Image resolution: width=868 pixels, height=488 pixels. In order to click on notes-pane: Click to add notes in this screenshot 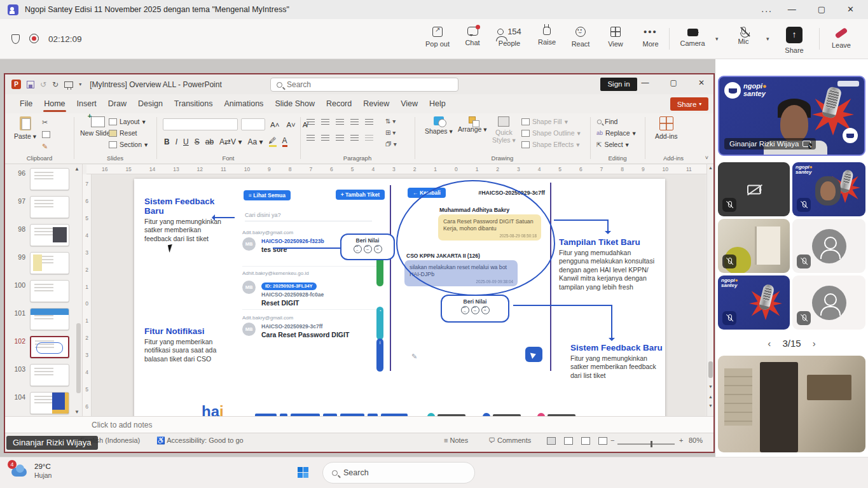, I will do `click(359, 424)`.